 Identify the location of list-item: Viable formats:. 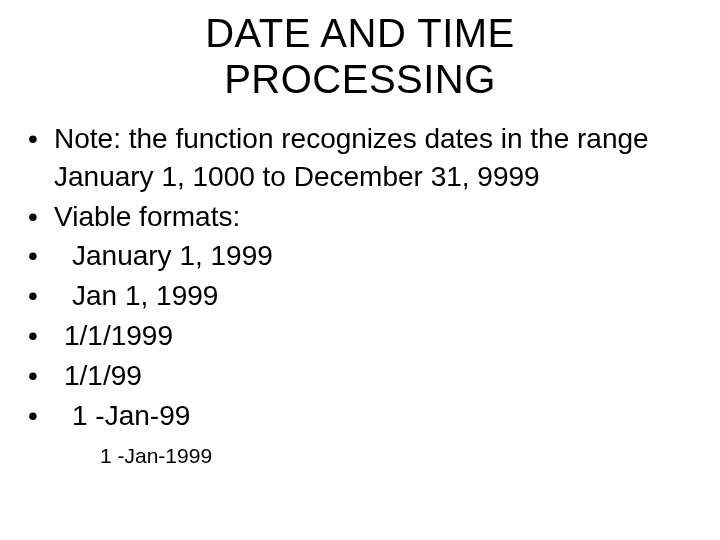
(360, 217).